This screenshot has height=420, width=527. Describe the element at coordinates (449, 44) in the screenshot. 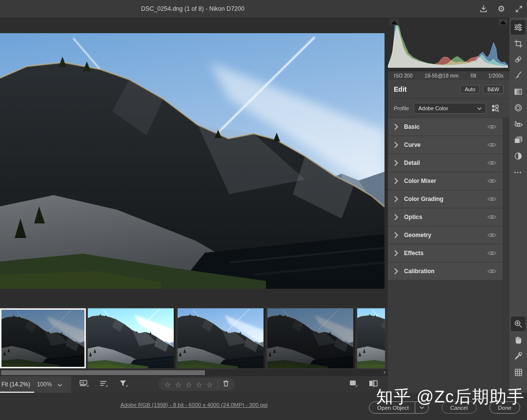

I see `histogram` at that location.